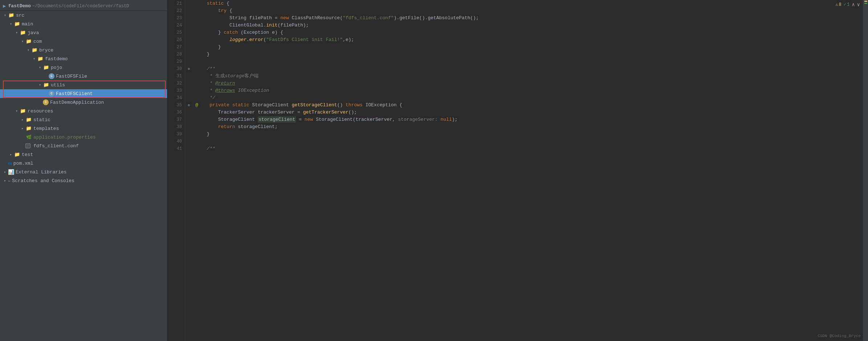 This screenshot has height=341, width=868. Describe the element at coordinates (52, 94) in the screenshot. I see `class-icon-fastdfsclient: C` at that location.